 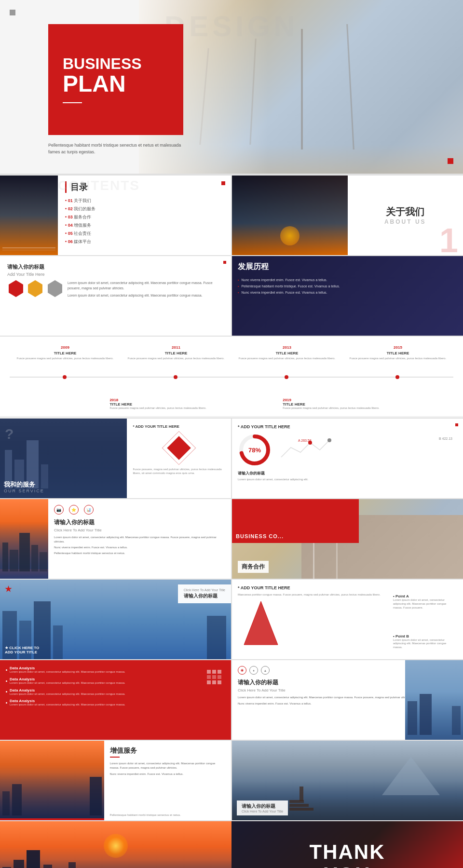 I want to click on icon-camera: 📷, so click(x=59, y=510).